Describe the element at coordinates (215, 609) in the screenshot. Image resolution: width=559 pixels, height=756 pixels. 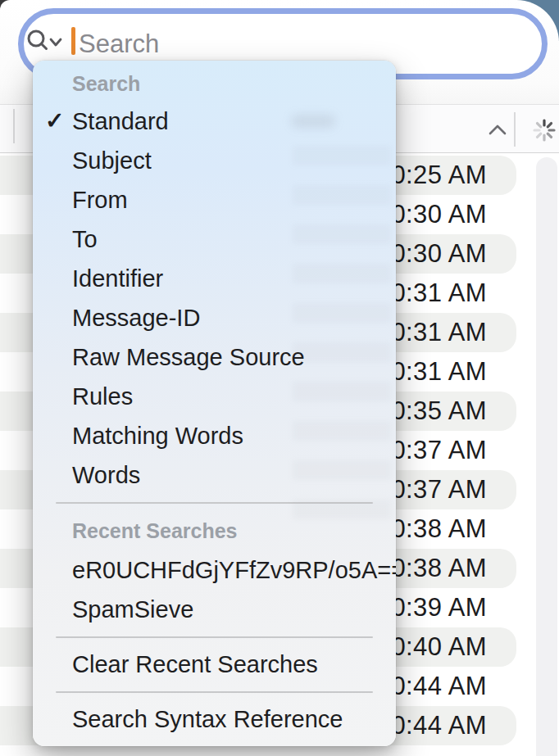
I see `menu-item-spamsieve: SpamSieve` at that location.